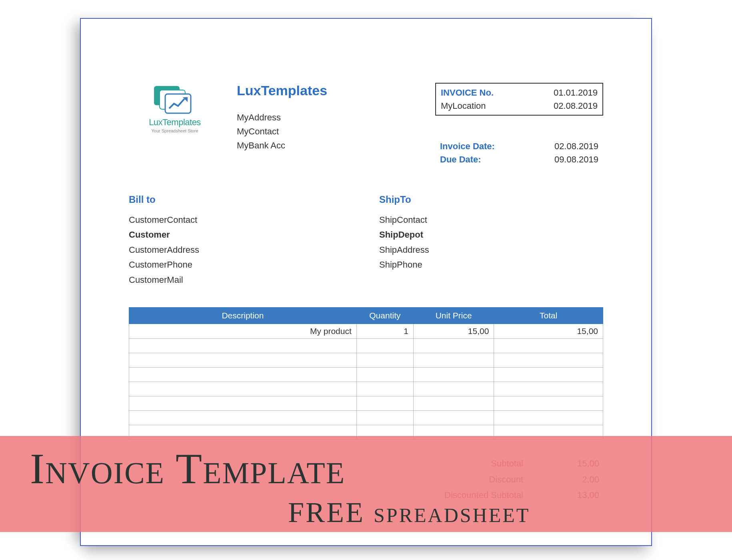 The image size is (732, 560). I want to click on meta-block: INVOICE No. 01.01.2019 MyLocation 02.08.…, so click(519, 124).